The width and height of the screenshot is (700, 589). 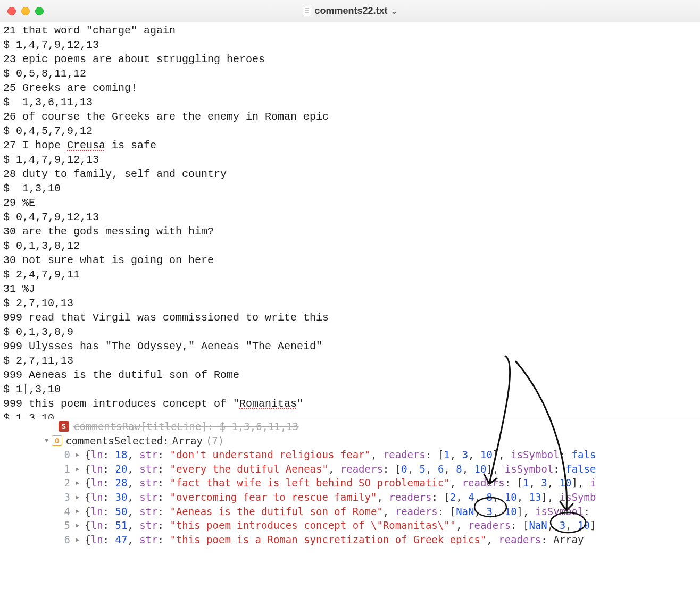 I want to click on console-entry: 3{ln: 30, str: "overcoming fear to rescu…, so click(x=350, y=498).